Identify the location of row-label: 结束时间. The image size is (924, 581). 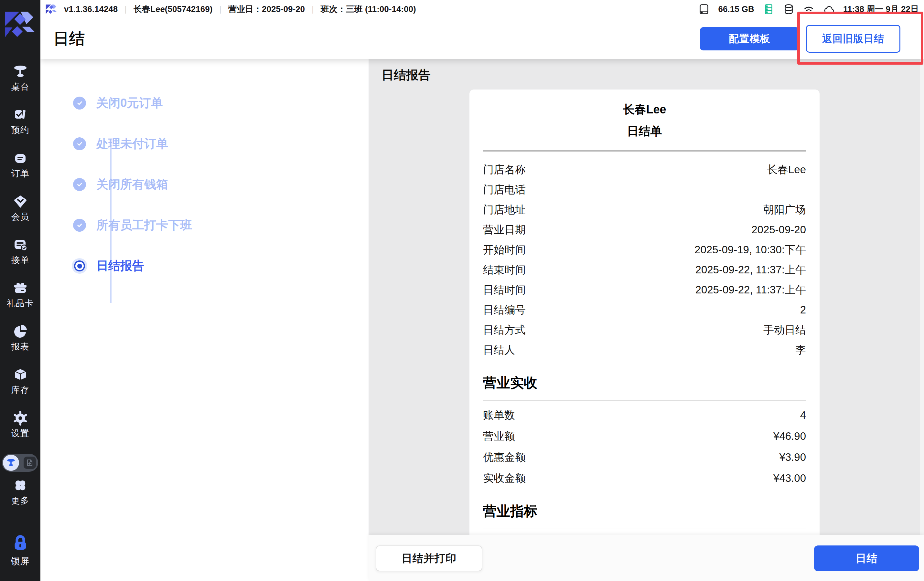
(504, 270).